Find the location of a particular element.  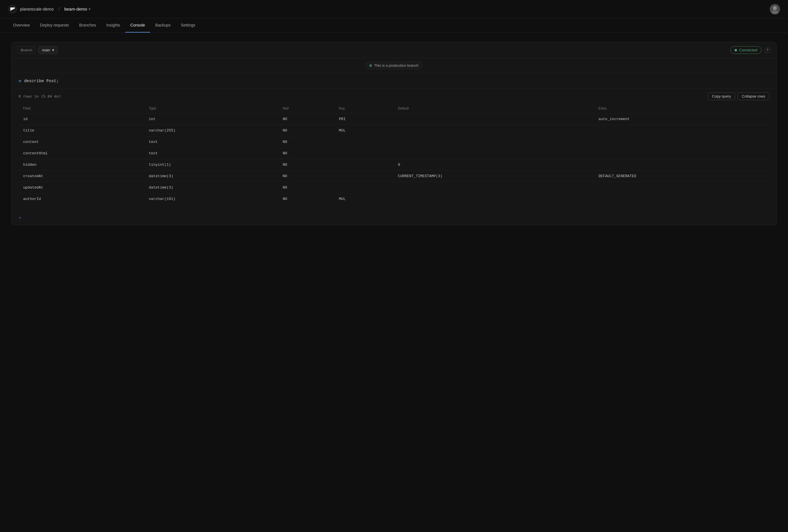

org-name: planetscale-demo is located at coordinates (37, 9).